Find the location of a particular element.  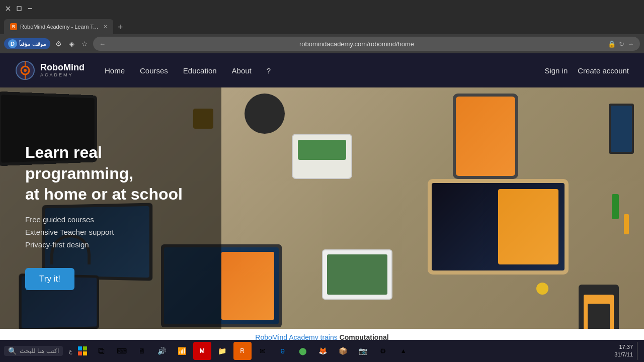

pen-decoration is located at coordinates (626, 224).